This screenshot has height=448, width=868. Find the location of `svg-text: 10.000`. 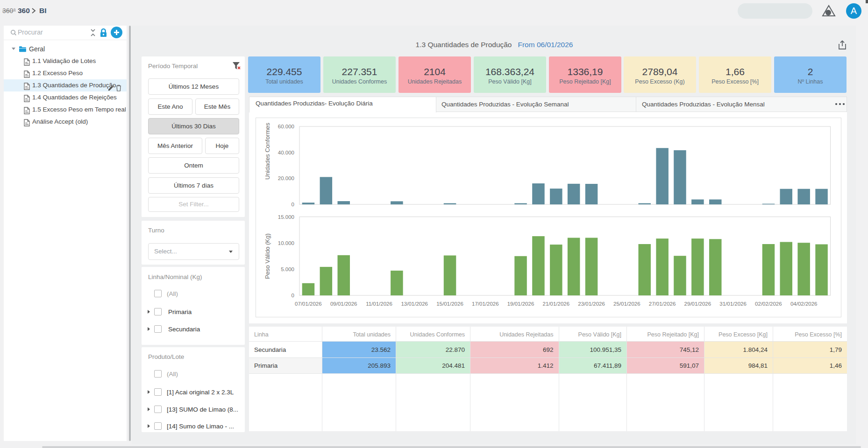

svg-text: 10.000 is located at coordinates (286, 243).